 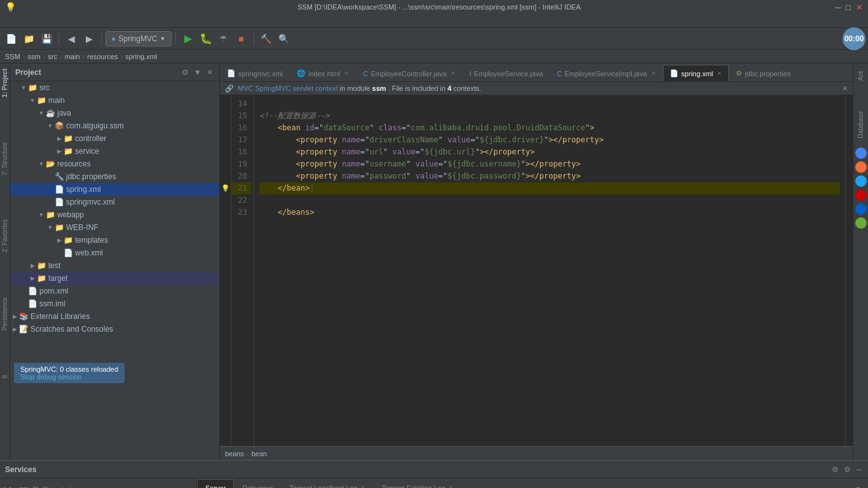 What do you see at coordinates (259, 454) in the screenshot?
I see `breadcrumb-bean: bean` at bounding box center [259, 454].